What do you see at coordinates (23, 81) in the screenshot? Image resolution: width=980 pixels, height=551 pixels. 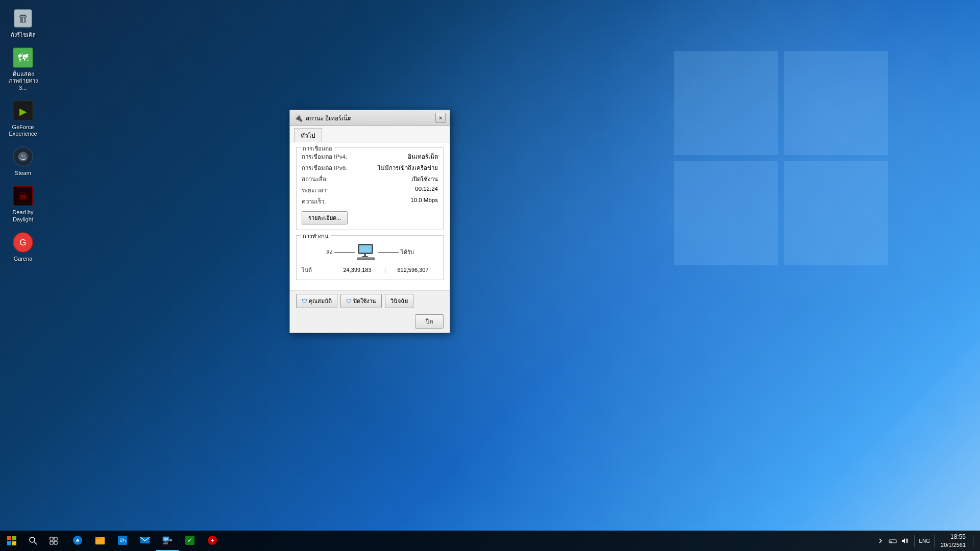 I see `map3d-icon-label: ดิ้นแสดงภาพถ่ายทาง 3...` at bounding box center [23, 81].